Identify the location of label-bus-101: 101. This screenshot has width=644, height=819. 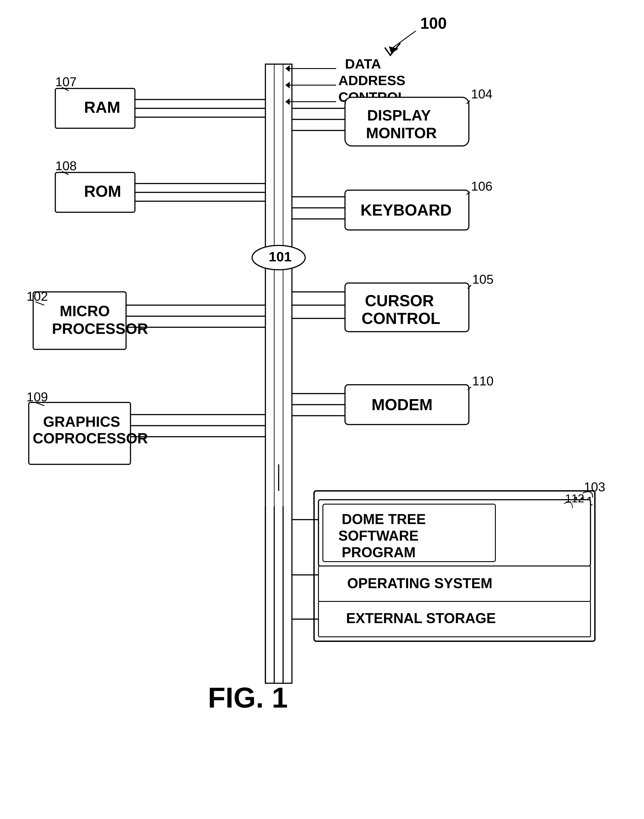
(280, 257).